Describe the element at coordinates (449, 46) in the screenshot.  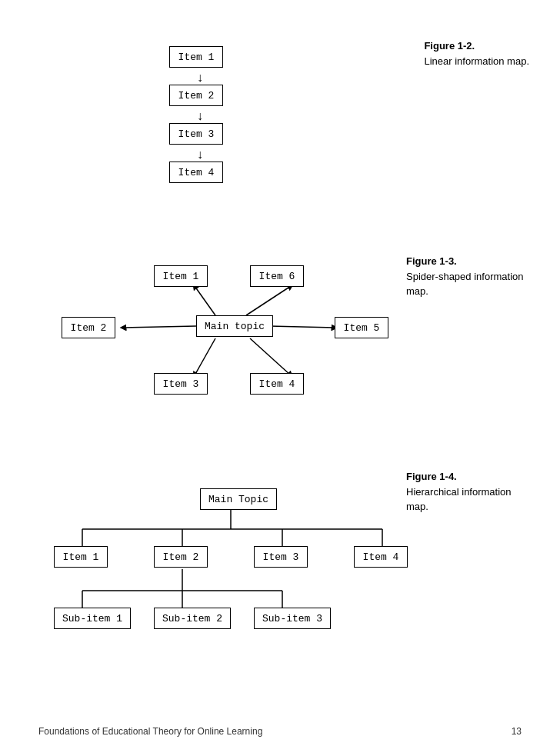
I see `figure1-title: Figure 1-2.` at that location.